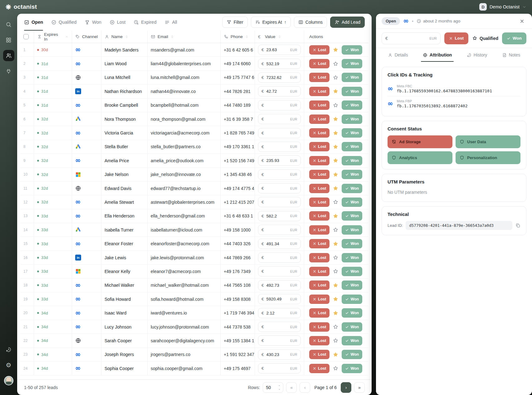 This screenshot has width=532, height=395. I want to click on value-input: €42.72EUR, so click(280, 91).